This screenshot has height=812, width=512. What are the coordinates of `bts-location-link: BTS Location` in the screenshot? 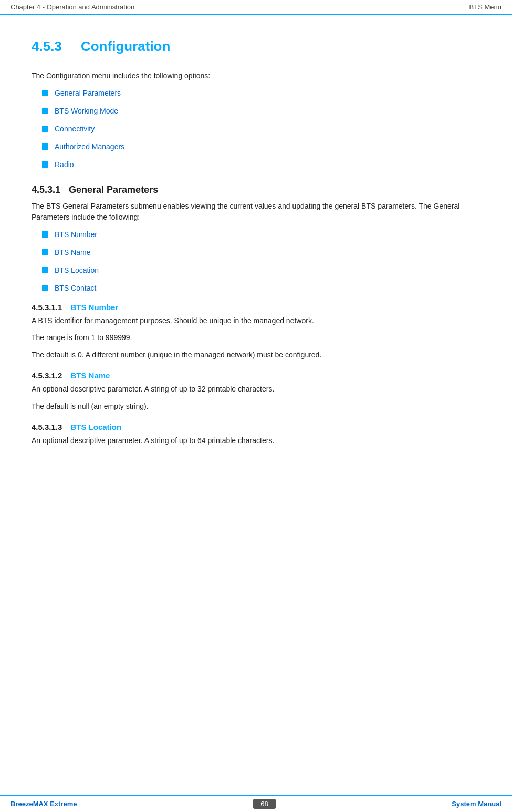 It's located at (77, 270).